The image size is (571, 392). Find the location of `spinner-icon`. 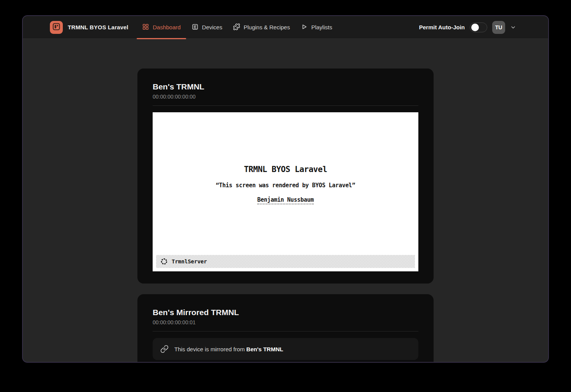

spinner-icon is located at coordinates (164, 261).